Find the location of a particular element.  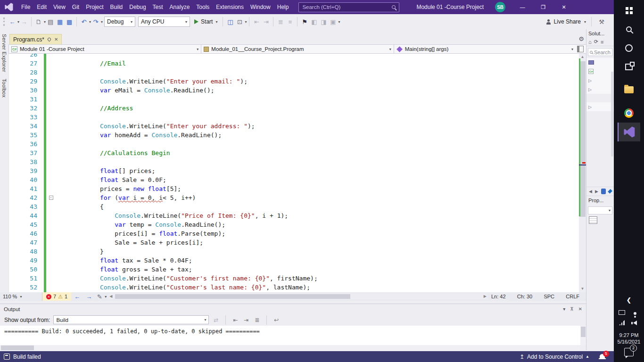

menu-git: Git is located at coordinates (75, 7).